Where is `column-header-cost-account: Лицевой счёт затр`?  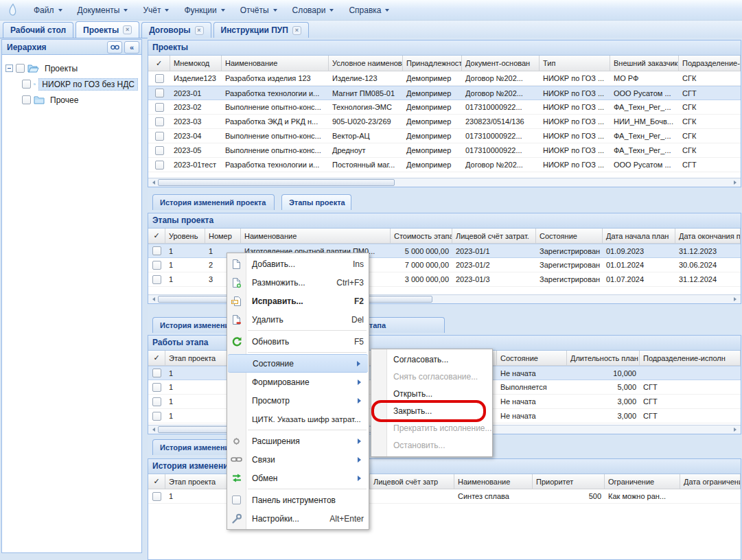 column-header-cost-account: Лицевой счёт затр is located at coordinates (412, 482).